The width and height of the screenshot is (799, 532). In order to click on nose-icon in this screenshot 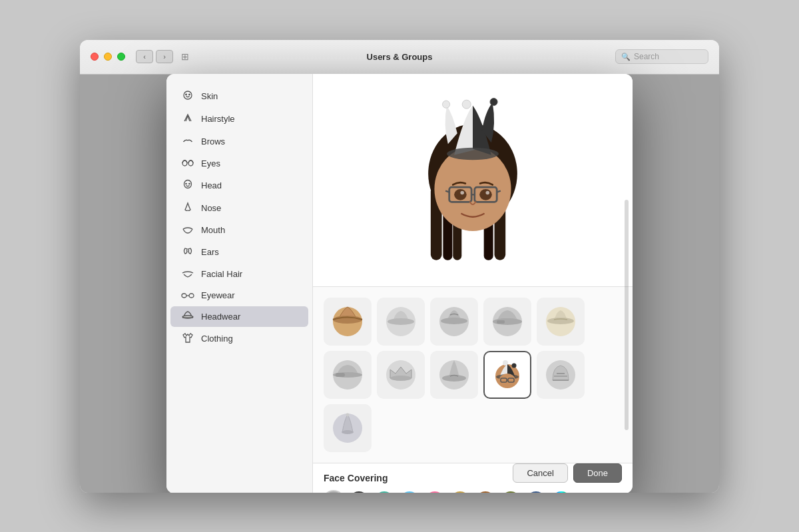, I will do `click(188, 208)`.